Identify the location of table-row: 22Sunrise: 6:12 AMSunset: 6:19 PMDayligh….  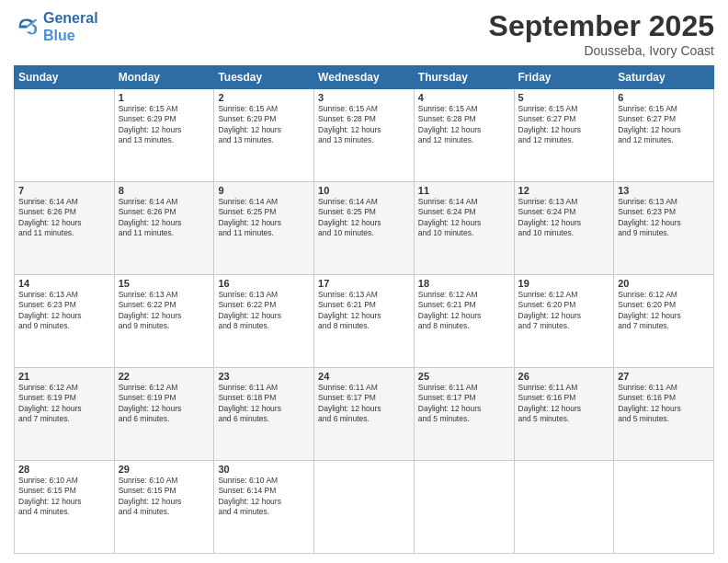
(164, 414).